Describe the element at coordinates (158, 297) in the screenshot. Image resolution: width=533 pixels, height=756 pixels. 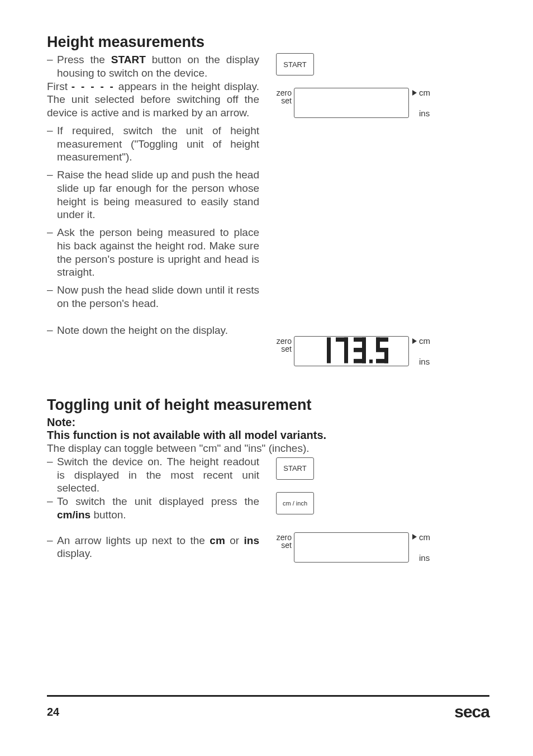
I see `text: Now push the head slide down until it re…` at that location.